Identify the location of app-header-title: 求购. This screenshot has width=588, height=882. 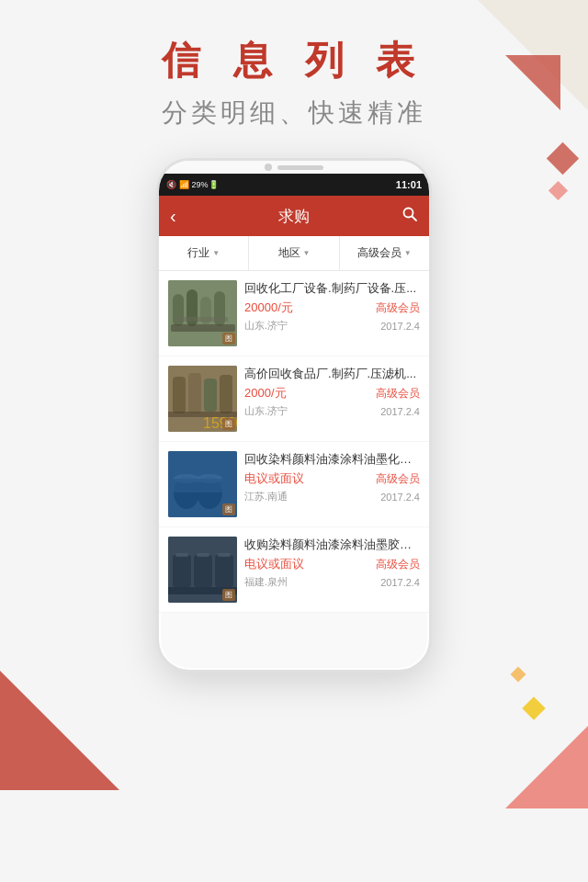
(294, 217).